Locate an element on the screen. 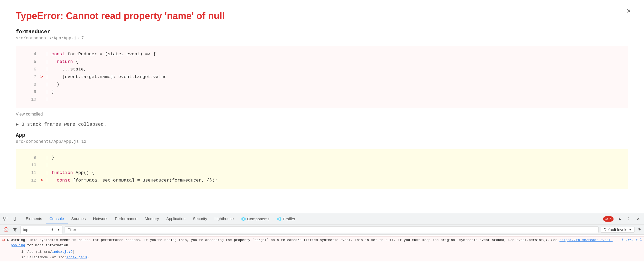 The image size is (644, 263). tab-components-label: Components is located at coordinates (258, 219).